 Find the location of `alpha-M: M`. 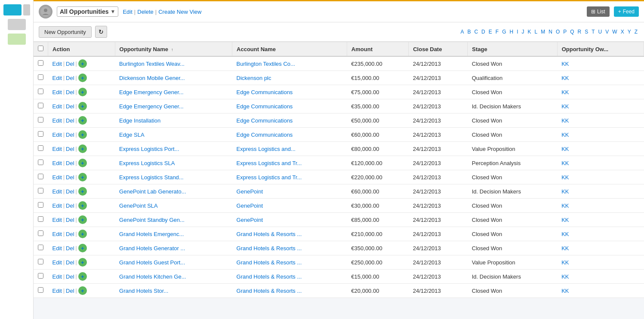

alpha-M: M is located at coordinates (543, 32).